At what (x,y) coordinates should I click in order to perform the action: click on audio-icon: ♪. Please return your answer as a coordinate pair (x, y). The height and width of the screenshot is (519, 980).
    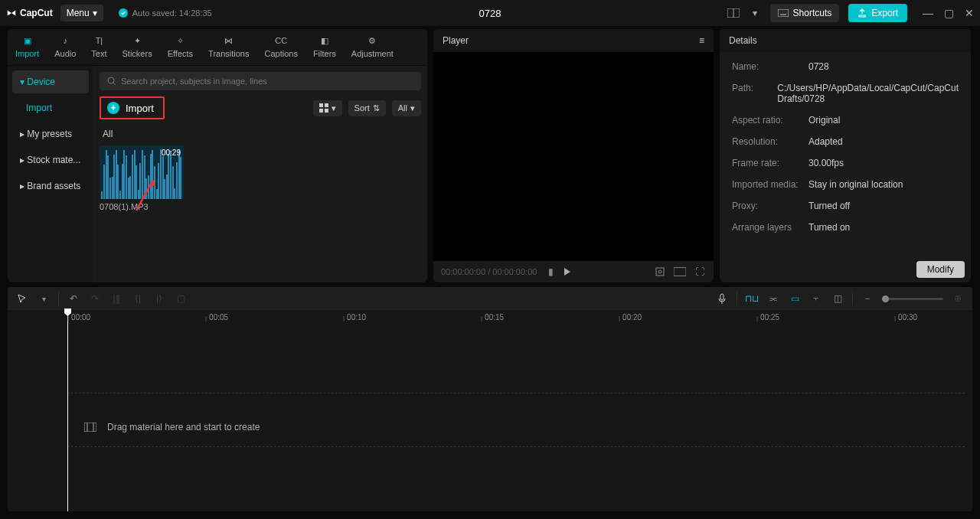
    Looking at the image, I should click on (65, 41).